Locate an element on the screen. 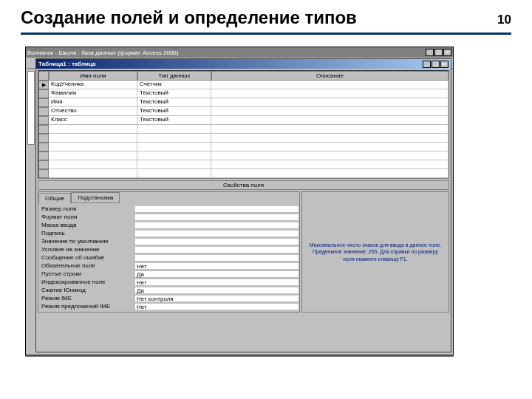 This screenshot has width=532, height=399. property-row: Формат поля is located at coordinates (168, 217).